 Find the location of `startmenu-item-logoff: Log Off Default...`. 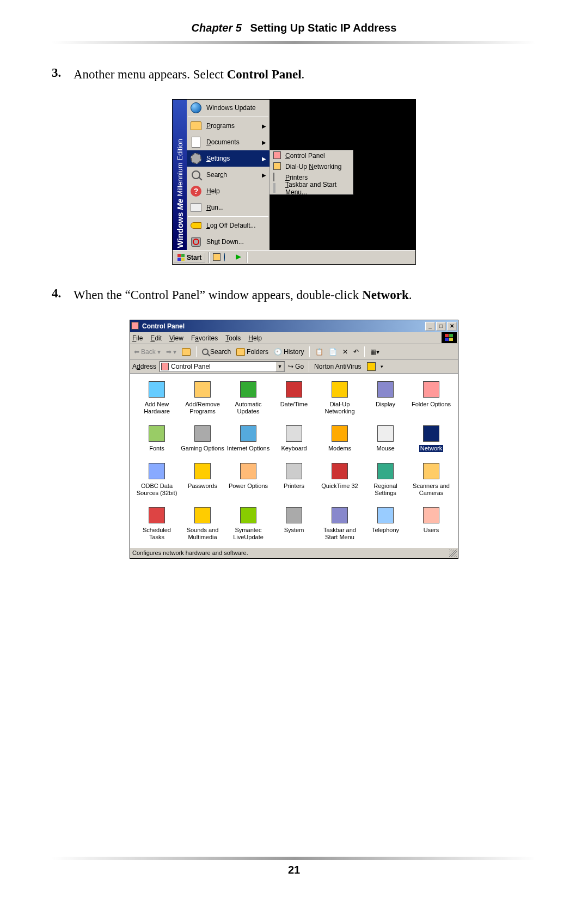

startmenu-item-logoff: Log Off Default... is located at coordinates (228, 225).